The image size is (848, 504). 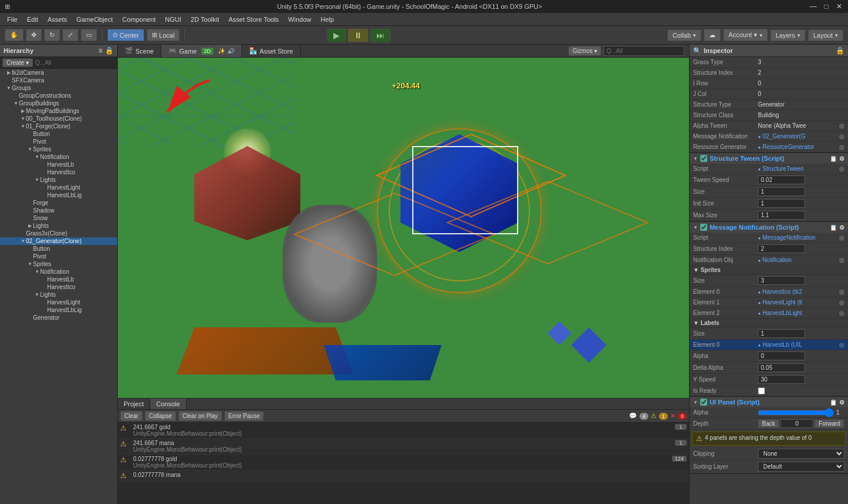 I want to click on tree-item-generator: Generator, so click(x=59, y=318).